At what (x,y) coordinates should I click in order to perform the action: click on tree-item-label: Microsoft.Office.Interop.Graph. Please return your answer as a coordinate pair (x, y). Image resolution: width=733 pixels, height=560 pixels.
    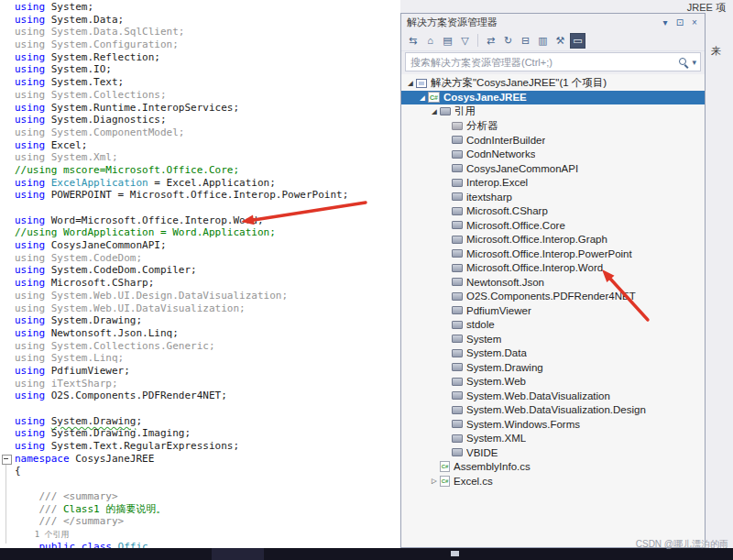
    Looking at the image, I should click on (537, 239).